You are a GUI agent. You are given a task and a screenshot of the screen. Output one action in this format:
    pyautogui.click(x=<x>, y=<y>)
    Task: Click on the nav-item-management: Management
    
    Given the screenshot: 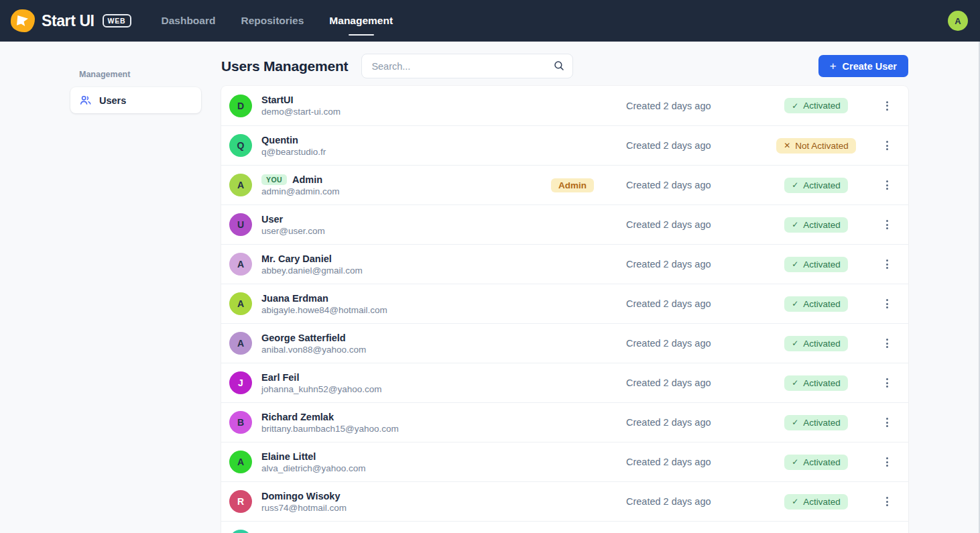 What is the action you would take?
    pyautogui.click(x=361, y=21)
    